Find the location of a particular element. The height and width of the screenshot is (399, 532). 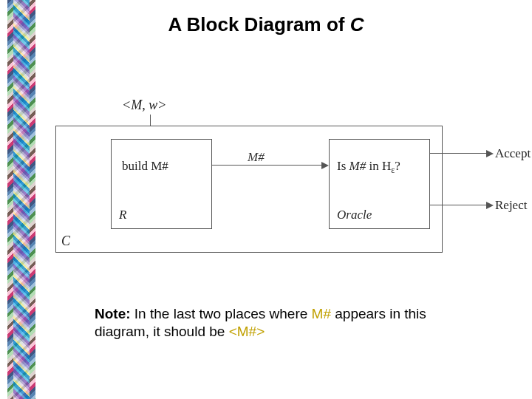

box-oracle-label: Oracle is located at coordinates (355, 215).